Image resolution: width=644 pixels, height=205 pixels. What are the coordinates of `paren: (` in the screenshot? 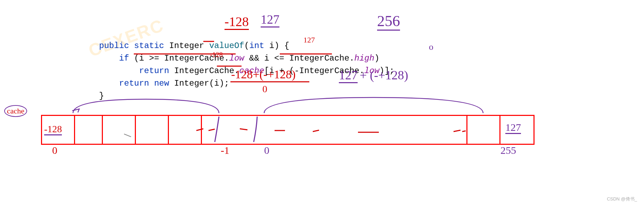 It's located at (247, 46).